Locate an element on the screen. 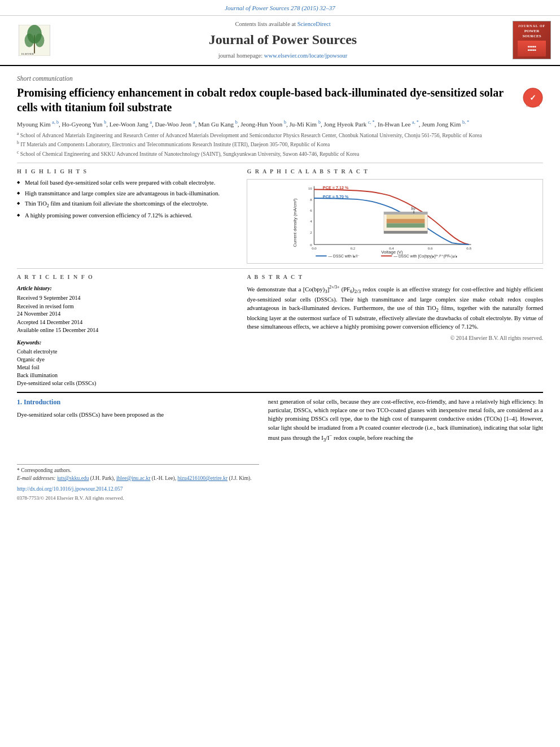  homepage-label: journal homepage: is located at coordinates (240, 55).